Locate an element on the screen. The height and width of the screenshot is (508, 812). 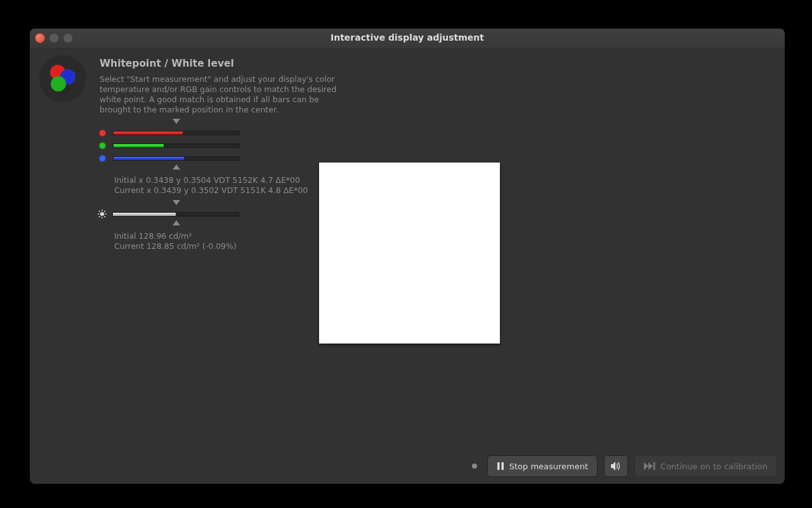
luminance-readout: Initial 128.96 cd/m² Current 128.85 cd/m… is located at coordinates (175, 241).